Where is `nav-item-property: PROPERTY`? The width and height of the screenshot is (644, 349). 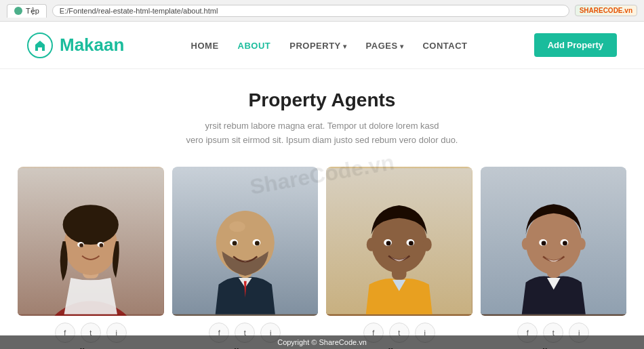
nav-item-property: PROPERTY is located at coordinates (318, 45).